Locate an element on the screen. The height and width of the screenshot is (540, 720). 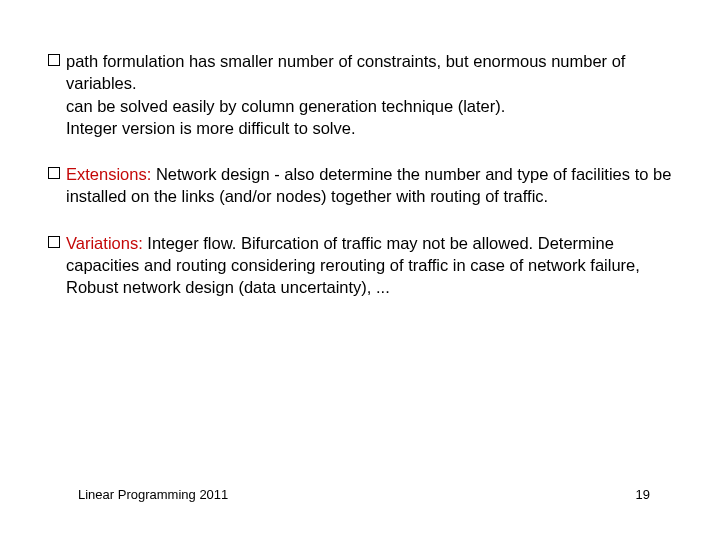
bullet-sub-line: can be solved easily by column generatio… is located at coordinates (369, 106).